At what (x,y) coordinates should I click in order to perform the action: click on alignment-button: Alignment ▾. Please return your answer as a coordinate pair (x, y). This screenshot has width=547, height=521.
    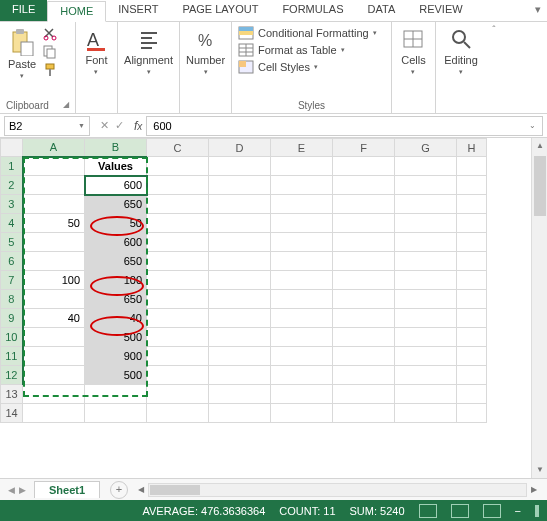
    Looking at the image, I should click on (148, 52).